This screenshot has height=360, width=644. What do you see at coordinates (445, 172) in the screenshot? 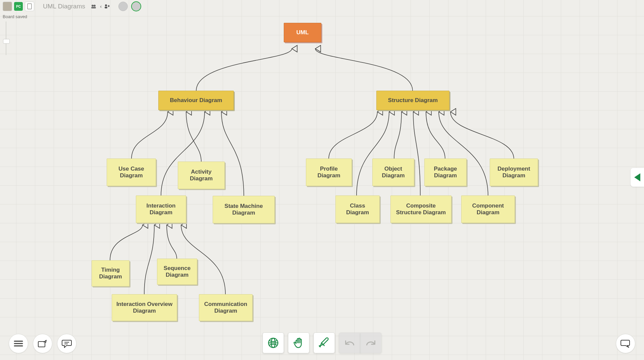
I see `node-package-diagram: Package Diagram` at bounding box center [445, 172].